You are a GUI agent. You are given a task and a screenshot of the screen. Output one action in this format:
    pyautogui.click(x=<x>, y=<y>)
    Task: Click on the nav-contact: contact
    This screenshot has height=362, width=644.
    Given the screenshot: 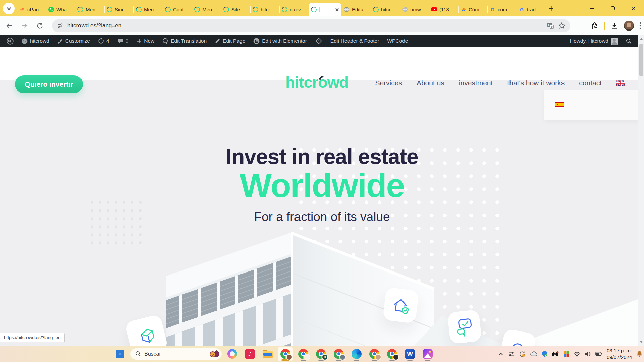 What is the action you would take?
    pyautogui.click(x=590, y=83)
    